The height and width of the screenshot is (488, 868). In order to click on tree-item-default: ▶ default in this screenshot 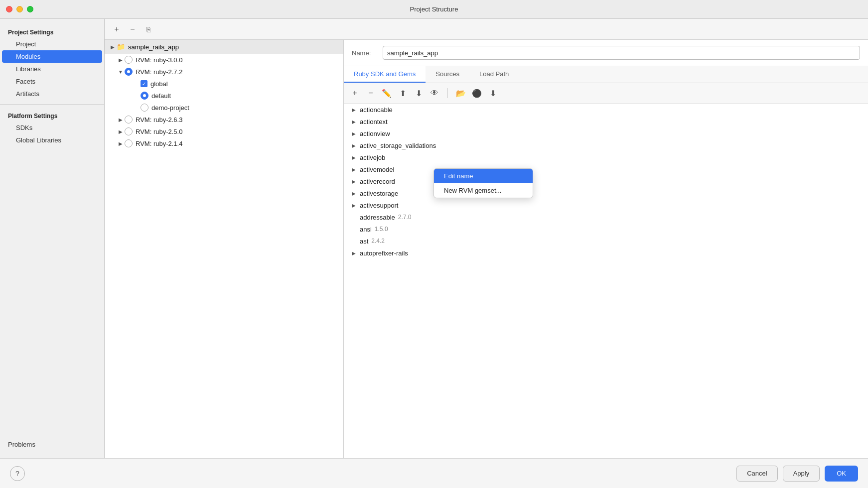, I will do `click(224, 96)`.